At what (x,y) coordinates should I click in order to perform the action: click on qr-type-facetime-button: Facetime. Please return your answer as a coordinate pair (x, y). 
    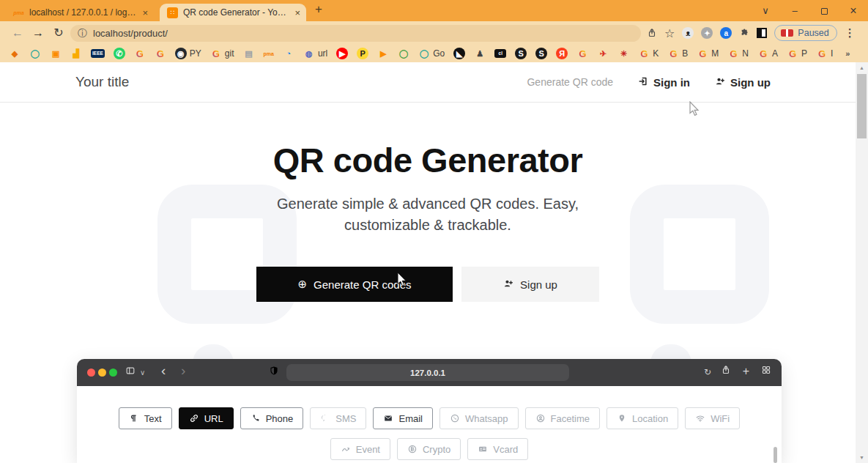
    Looking at the image, I should click on (563, 418).